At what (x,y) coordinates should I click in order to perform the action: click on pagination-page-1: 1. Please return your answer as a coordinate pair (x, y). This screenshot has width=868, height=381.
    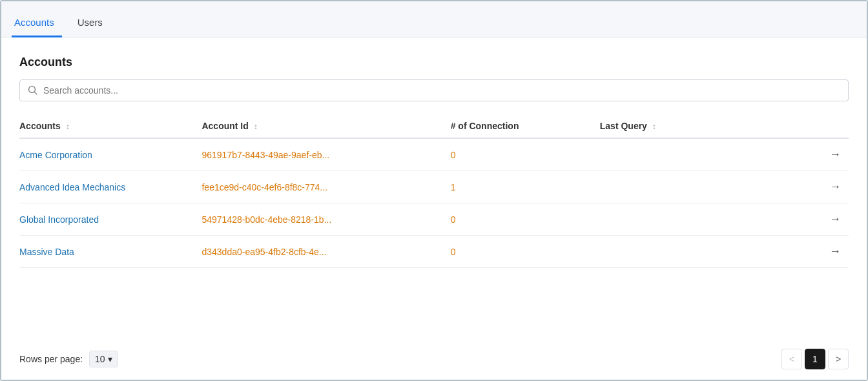
    Looking at the image, I should click on (815, 359).